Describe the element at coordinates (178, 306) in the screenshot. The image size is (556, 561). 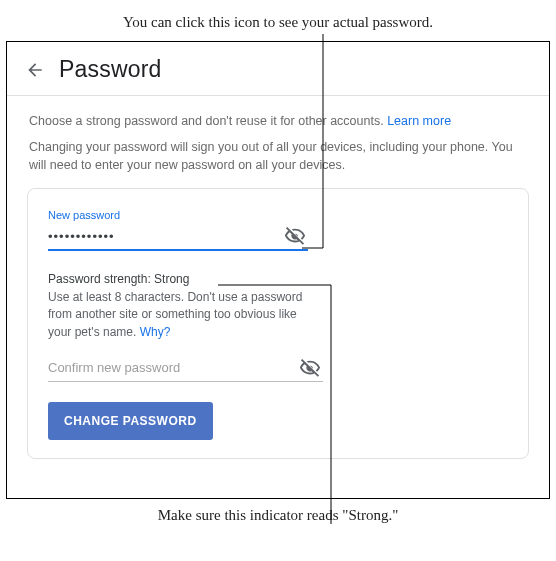
I see `strength-block: Password strength: Strong Use at least 8…` at that location.